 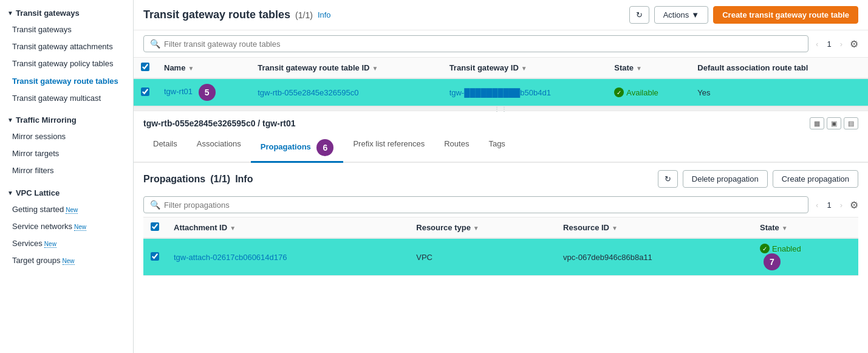 I want to click on sidebar-item-mirror-targets: Mirror targets, so click(x=67, y=154).